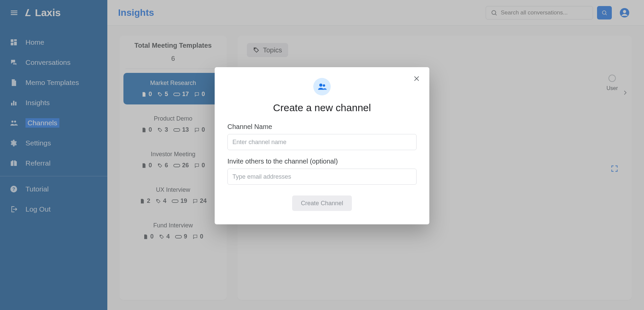 The width and height of the screenshot is (644, 310). What do you see at coordinates (417, 79) in the screenshot?
I see `close-icon` at bounding box center [417, 79].